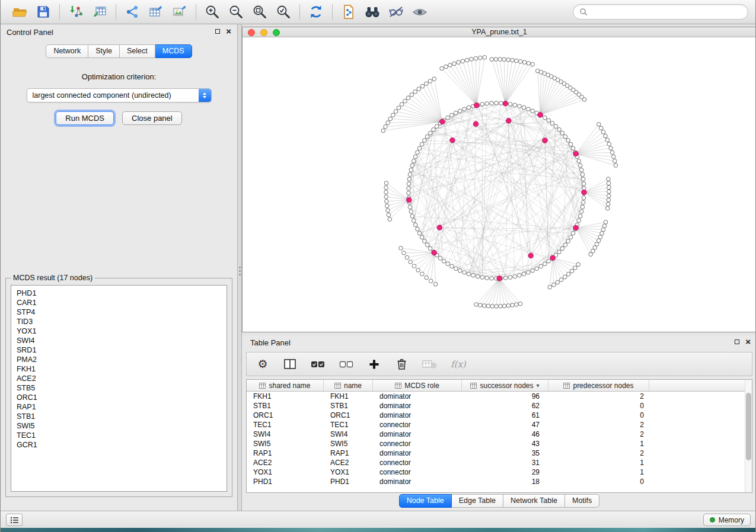  I want to click on column-header-predecessor-nodes: predecessor nodes, so click(599, 385).